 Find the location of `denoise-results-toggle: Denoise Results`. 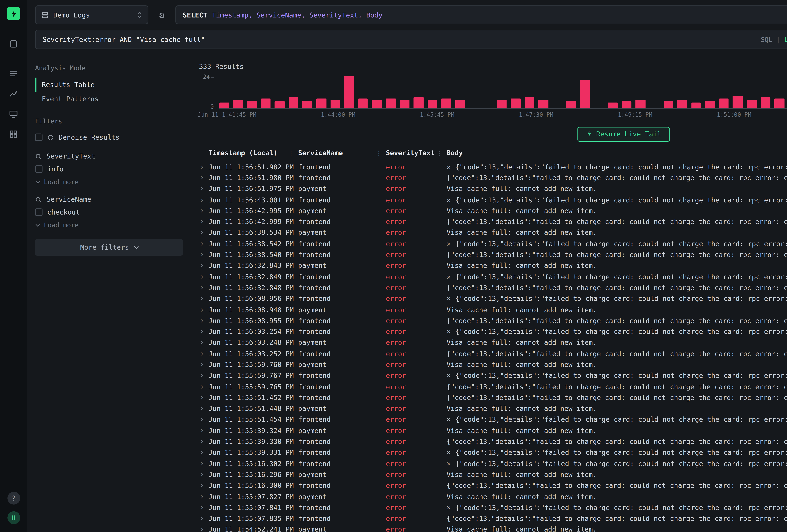

denoise-results-toggle: Denoise Results is located at coordinates (109, 137).